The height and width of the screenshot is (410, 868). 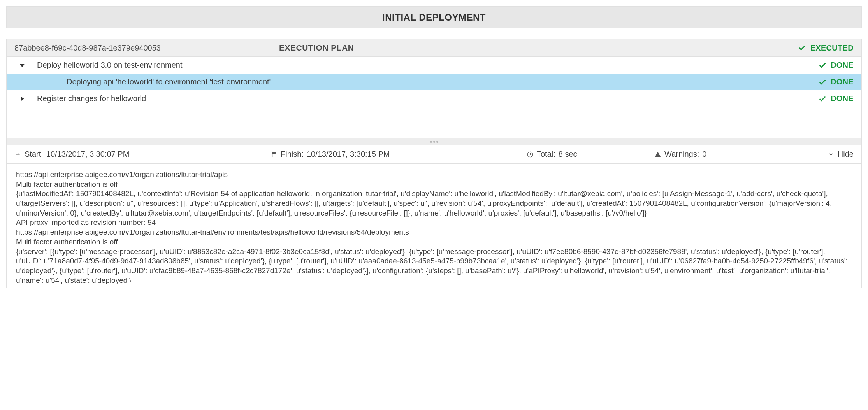 I want to click on execution-summary-bar: Start: 10/13/2017, 3:30:07 PM Finish: 10…, so click(x=434, y=154).